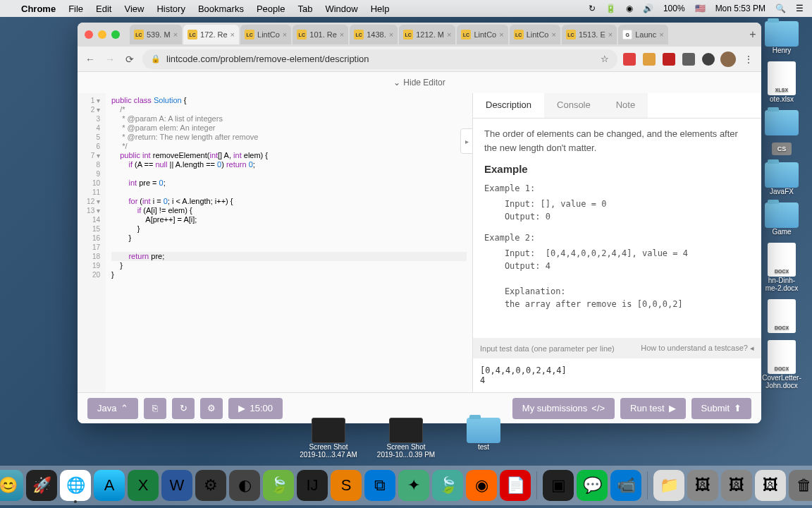  Describe the element at coordinates (589, 35) in the screenshot. I see `browser-tab: LC1513. E×` at that location.